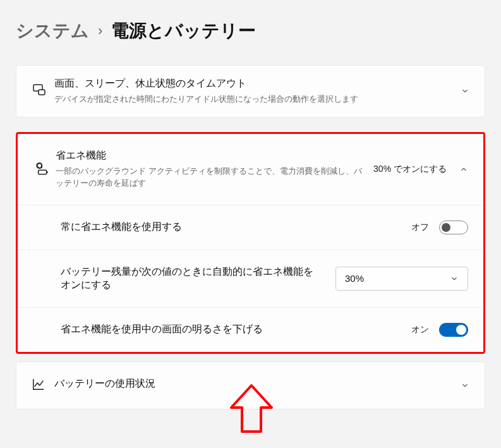 The width and height of the screenshot is (501, 448). I want to click on lower-brightness-row: 省エネ機能を使用中の画面の明るさを下げる オン, so click(250, 330).